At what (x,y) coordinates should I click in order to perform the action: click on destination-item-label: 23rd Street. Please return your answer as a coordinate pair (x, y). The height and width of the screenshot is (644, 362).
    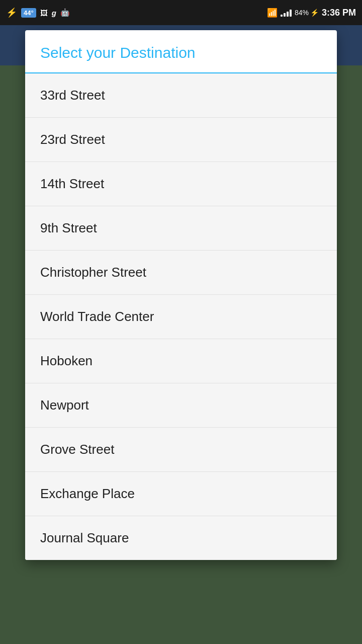
    Looking at the image, I should click on (72, 139).